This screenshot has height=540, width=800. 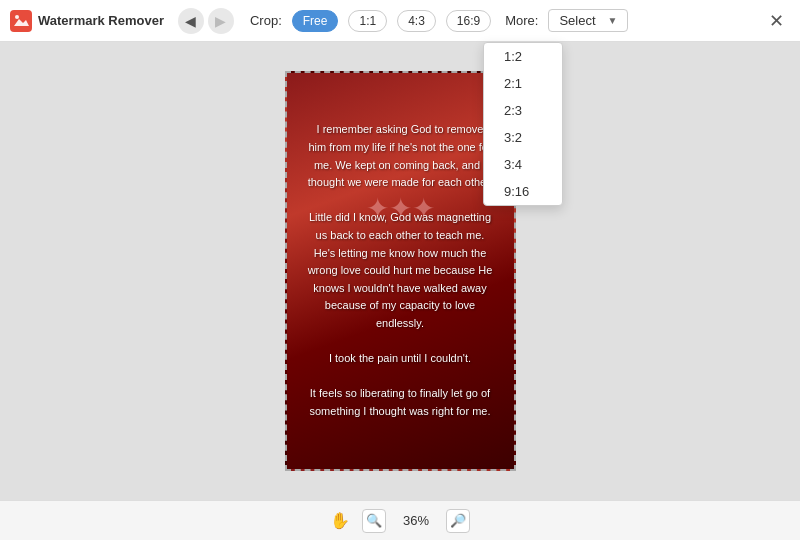 What do you see at coordinates (577, 20) in the screenshot?
I see `select-button-label: Select` at bounding box center [577, 20].